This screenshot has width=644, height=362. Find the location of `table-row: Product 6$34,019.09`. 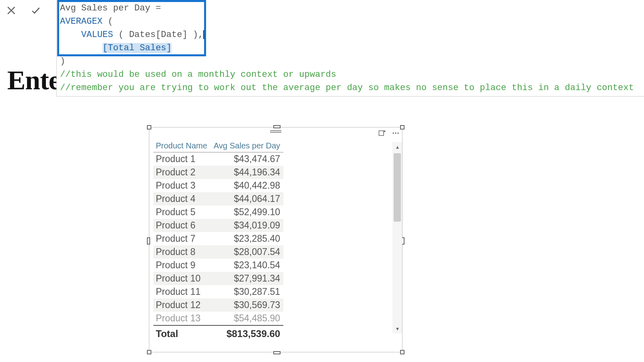

table-row: Product 6$34,019.09 is located at coordinates (218, 225).